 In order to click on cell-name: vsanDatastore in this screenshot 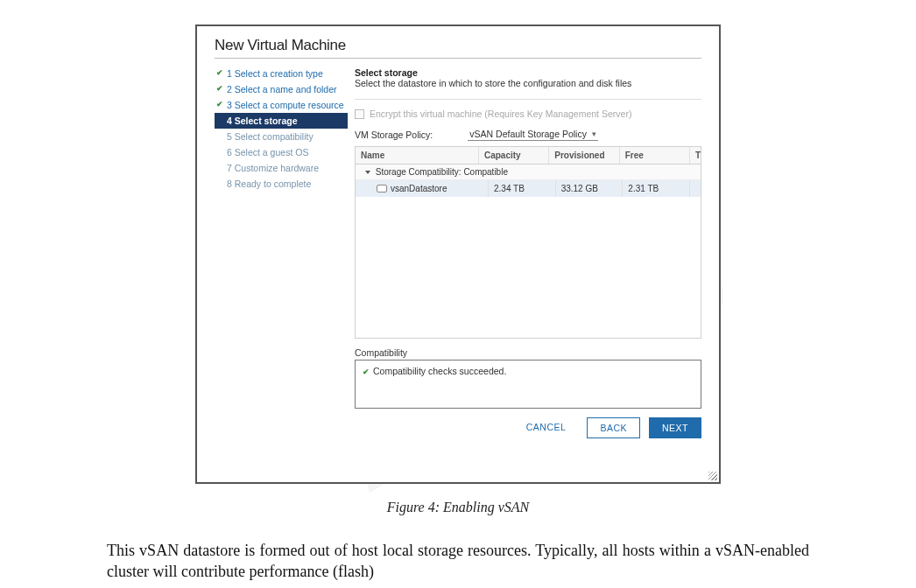, I will do `click(419, 189)`.